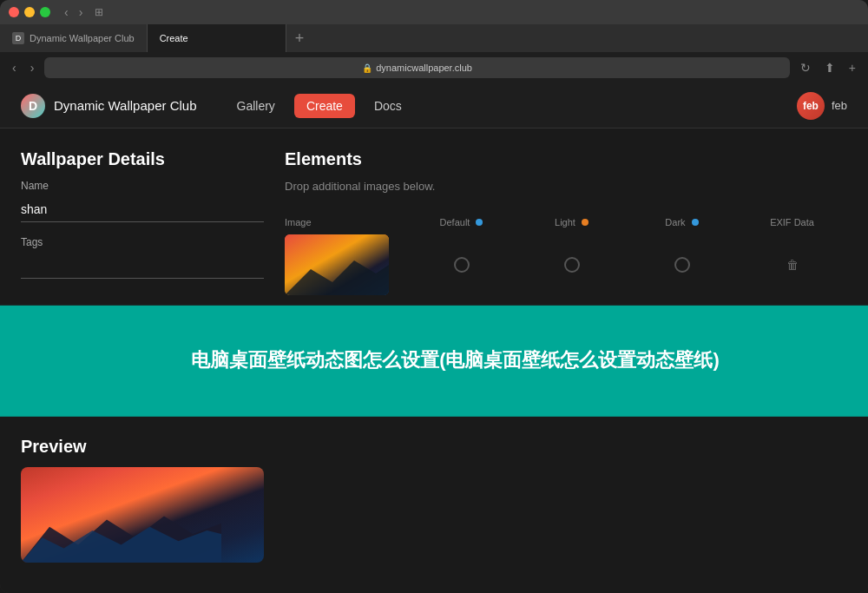 Image resolution: width=868 pixels, height=593 pixels. Describe the element at coordinates (14, 12) in the screenshot. I see `close-button` at that location.